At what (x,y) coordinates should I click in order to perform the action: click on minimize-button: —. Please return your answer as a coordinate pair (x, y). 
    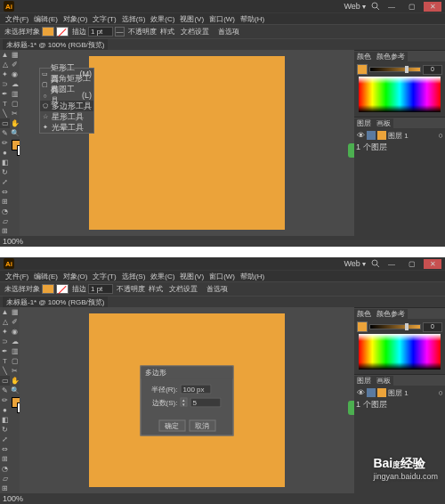
    Looking at the image, I should click on (392, 7).